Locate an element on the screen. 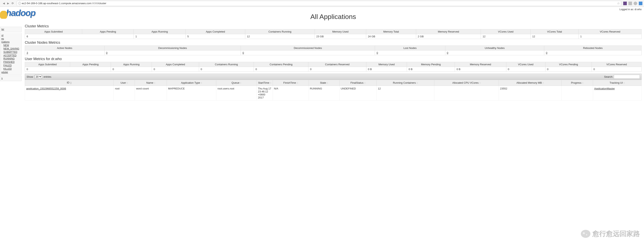 The height and width of the screenshot is (240, 644). tracking-link: ApplicationMaster is located at coordinates (604, 89).